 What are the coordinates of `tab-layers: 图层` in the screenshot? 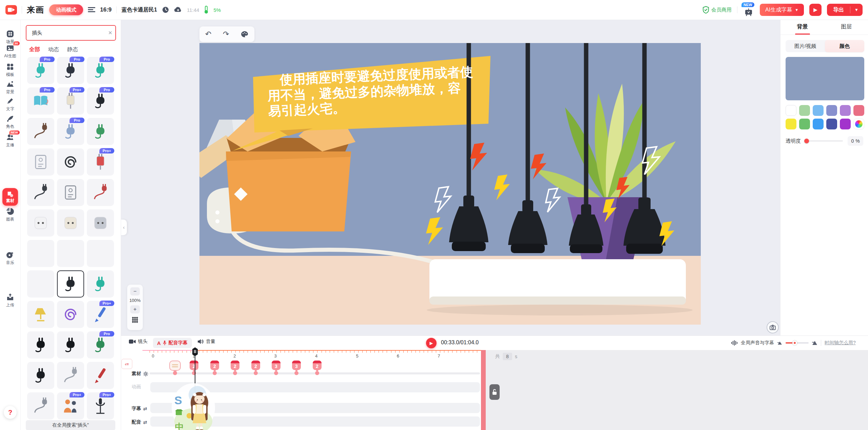 It's located at (846, 27).